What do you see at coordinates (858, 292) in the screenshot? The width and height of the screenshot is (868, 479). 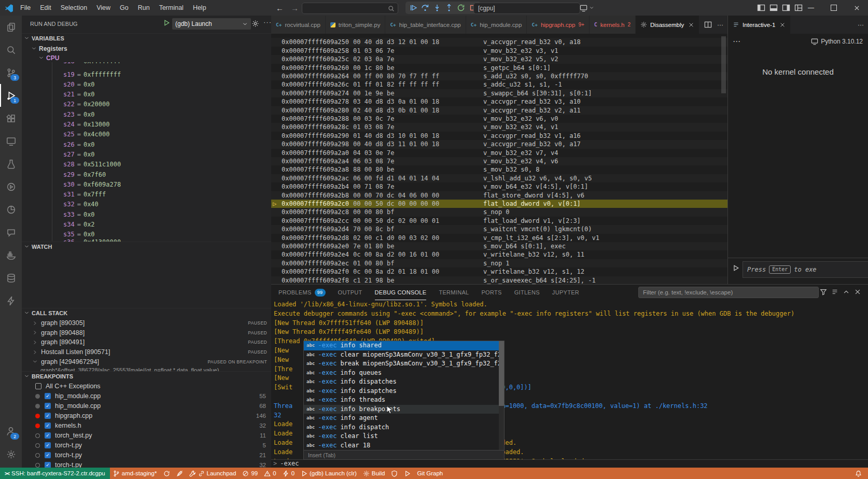 I see `panel-close-icon` at bounding box center [858, 292].